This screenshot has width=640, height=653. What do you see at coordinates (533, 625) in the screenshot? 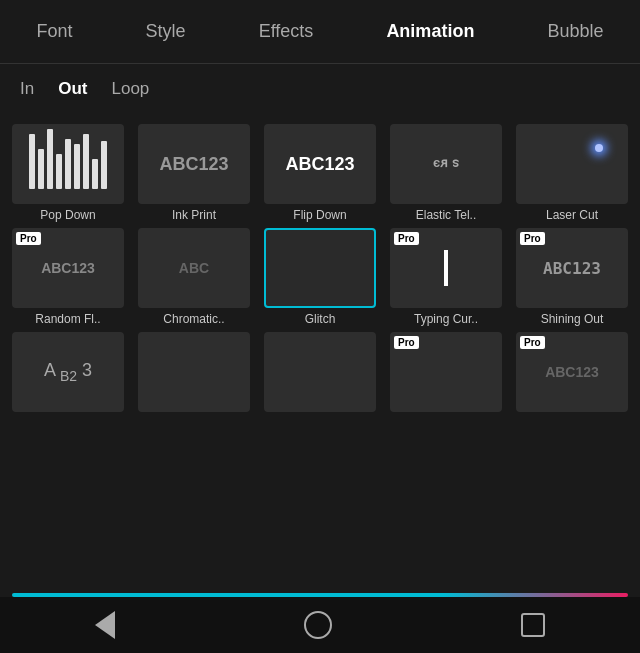
I see `recents-icon` at bounding box center [533, 625].